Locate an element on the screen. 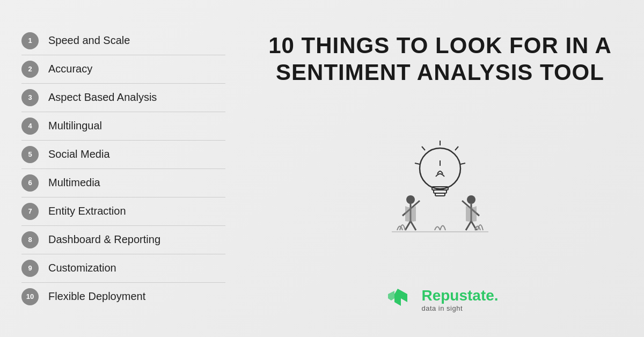 This screenshot has width=644, height=337. number-badge: 1 is located at coordinates (30, 41).